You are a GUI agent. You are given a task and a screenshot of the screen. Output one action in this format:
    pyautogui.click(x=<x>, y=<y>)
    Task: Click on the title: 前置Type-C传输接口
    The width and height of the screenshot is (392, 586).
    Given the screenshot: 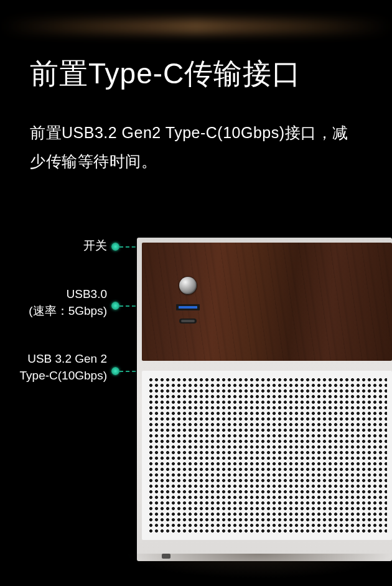 What is the action you would take?
    pyautogui.click(x=196, y=74)
    